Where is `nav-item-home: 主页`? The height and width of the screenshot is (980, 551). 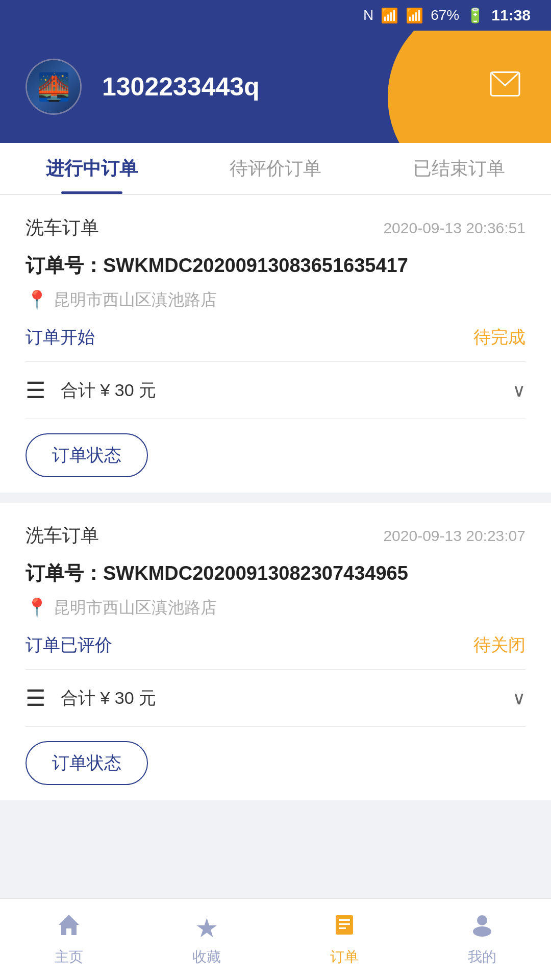
nav-item-home: 主页 is located at coordinates (69, 939).